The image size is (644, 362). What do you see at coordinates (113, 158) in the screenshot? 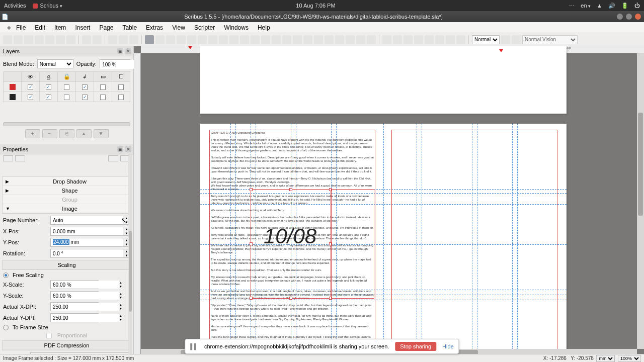
I see `lock-icon` at bounding box center [113, 158].